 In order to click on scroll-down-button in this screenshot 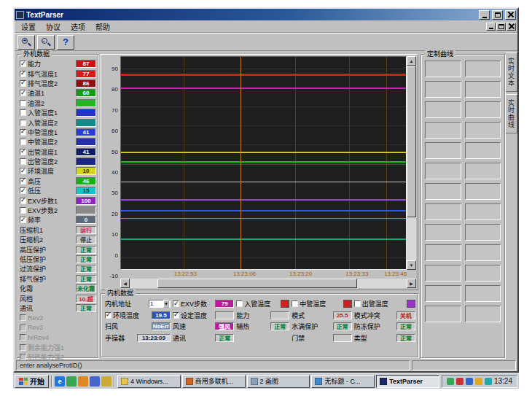, I will do `click(411, 265)`.